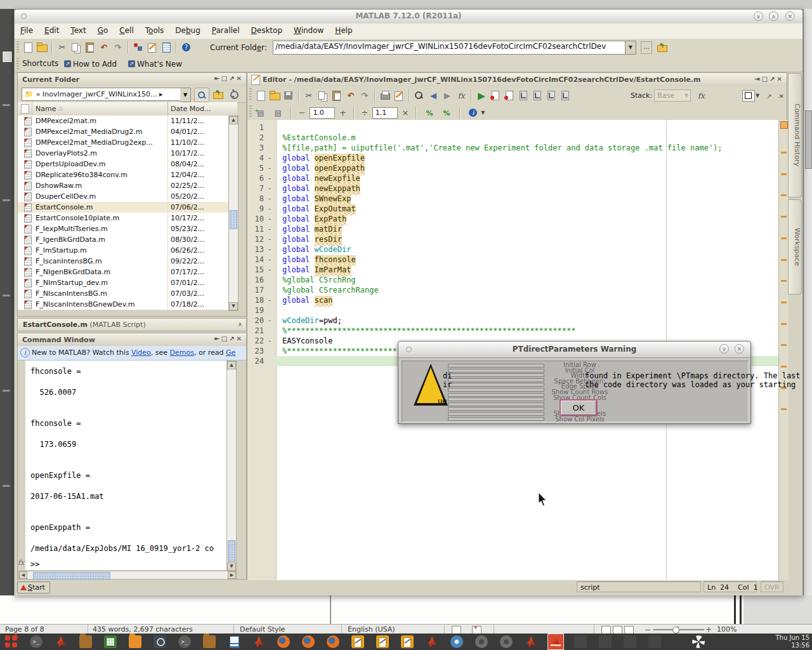 The height and width of the screenshot is (650, 812). Describe the element at coordinates (187, 48) in the screenshot. I see `help-icon` at that location.